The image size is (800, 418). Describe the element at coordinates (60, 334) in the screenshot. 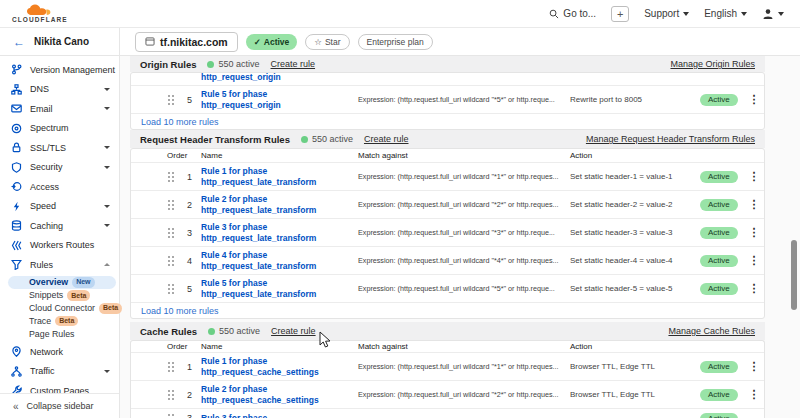

I see `sidebar-item-rules-page-rules: Page Rules` at that location.